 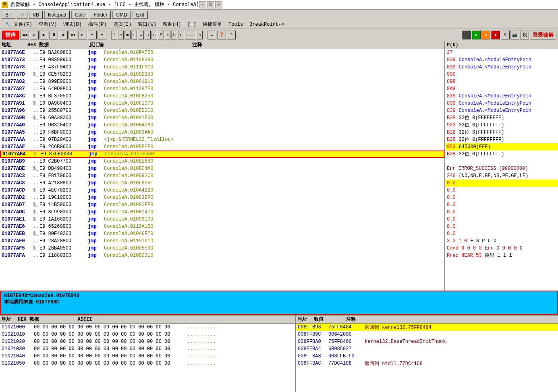 I want to click on menu-plus: [+], so click(x=192, y=25).